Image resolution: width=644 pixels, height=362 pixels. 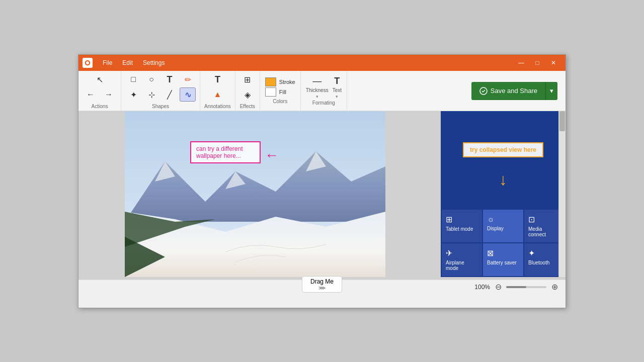 What do you see at coordinates (100, 79) in the screenshot?
I see `actions-row1: ↖` at bounding box center [100, 79].